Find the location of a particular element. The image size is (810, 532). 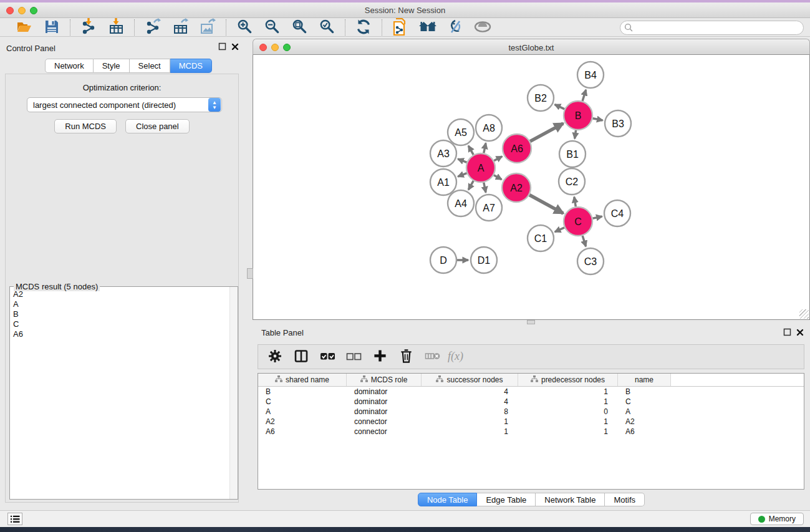

import-table-button is located at coordinates (116, 27).